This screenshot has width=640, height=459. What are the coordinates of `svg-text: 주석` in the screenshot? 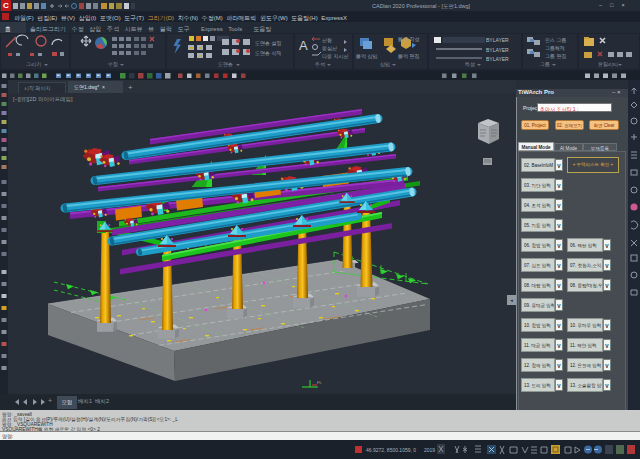 It's located at (320, 64).